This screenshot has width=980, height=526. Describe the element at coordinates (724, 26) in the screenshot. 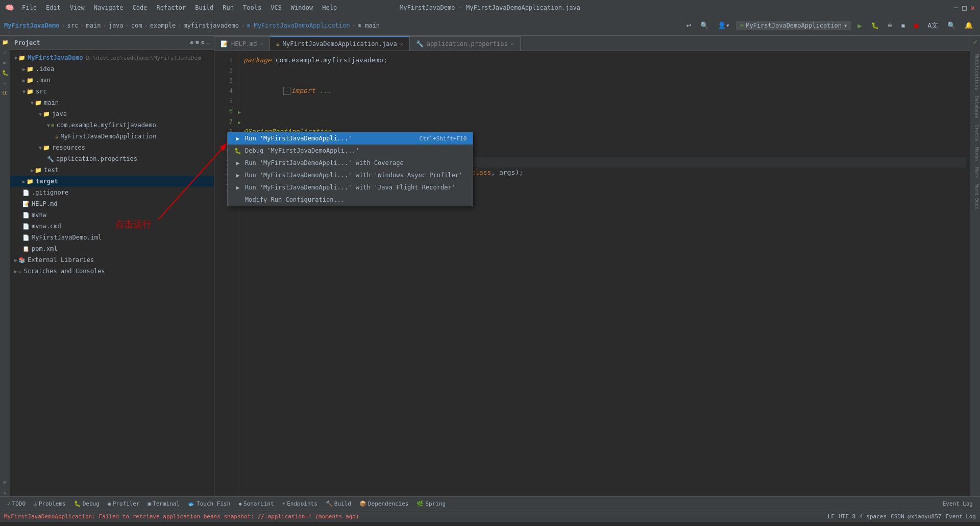

I see `user-button: 👤▾` at that location.